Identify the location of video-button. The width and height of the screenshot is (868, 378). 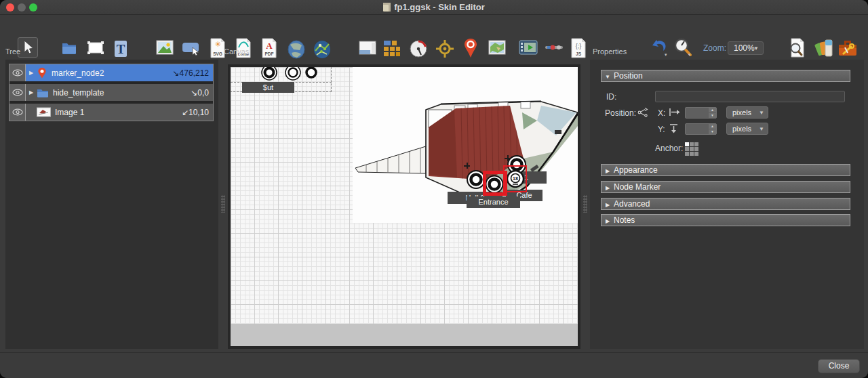
(527, 48).